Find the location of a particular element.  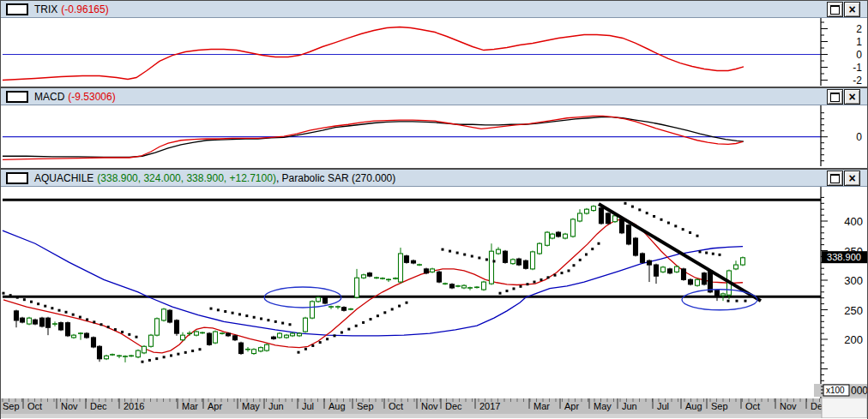

volume-scale: x100000 is located at coordinates (841, 391).